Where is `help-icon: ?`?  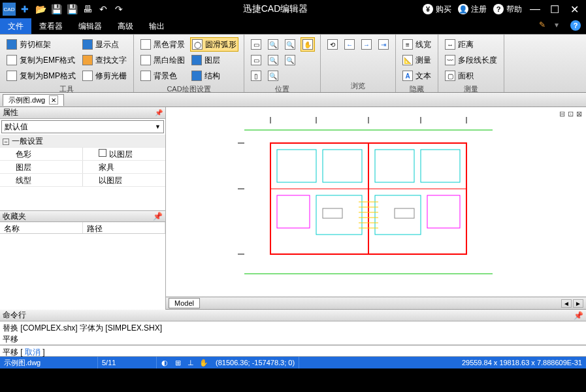 help-icon: ? is located at coordinates (576, 26).